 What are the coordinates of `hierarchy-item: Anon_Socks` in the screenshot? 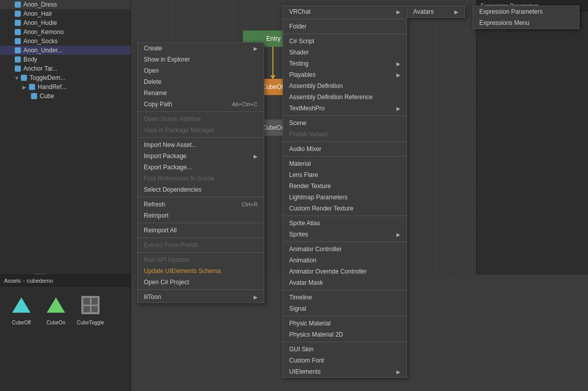 It's located at (65, 41).